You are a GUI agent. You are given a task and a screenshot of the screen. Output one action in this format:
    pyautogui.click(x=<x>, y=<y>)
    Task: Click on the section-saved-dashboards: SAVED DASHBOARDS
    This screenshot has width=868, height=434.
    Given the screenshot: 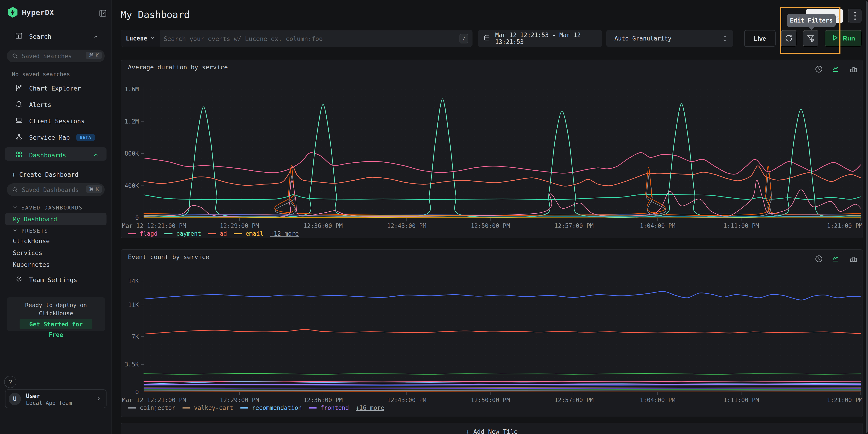 What is the action you would take?
    pyautogui.click(x=48, y=207)
    